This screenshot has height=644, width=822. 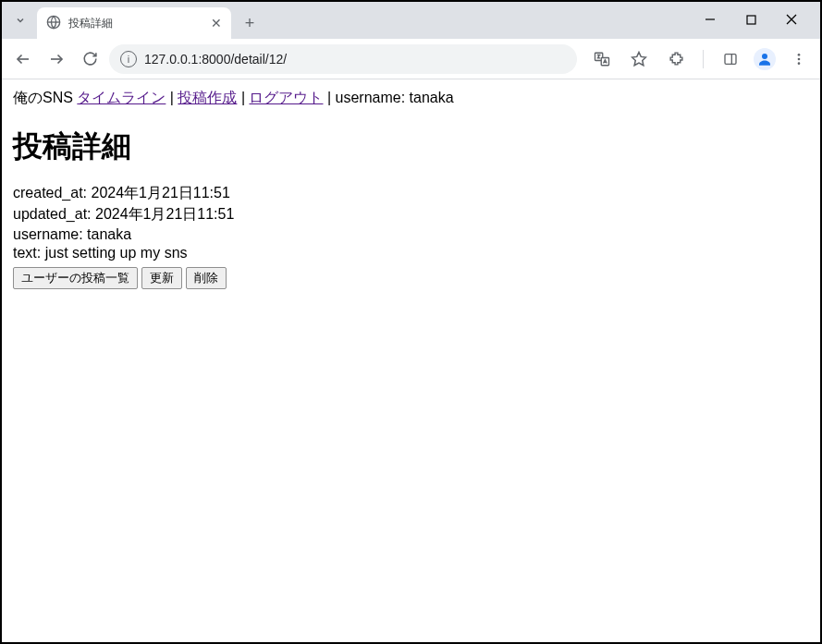 I want to click on delete-button: 削除, so click(x=206, y=278).